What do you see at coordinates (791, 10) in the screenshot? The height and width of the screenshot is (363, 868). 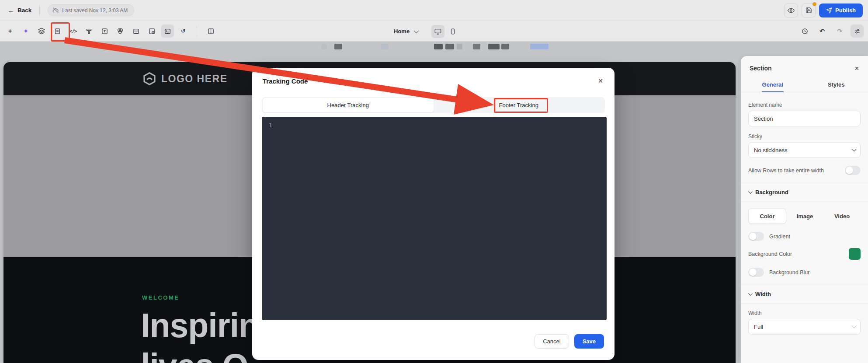 I see `eye-icon` at bounding box center [791, 10].